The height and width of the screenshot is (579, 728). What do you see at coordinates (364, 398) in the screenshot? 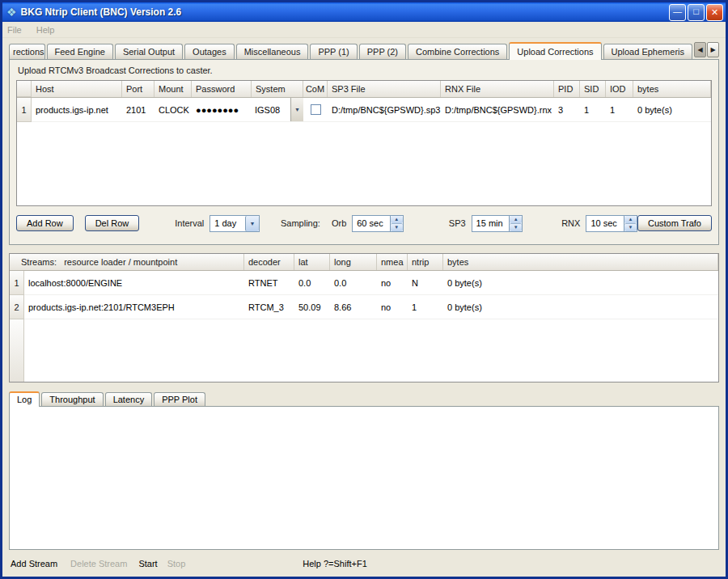
I see `bottom-tab-bar: Log Throughput Latency PPP Plot` at bounding box center [364, 398].